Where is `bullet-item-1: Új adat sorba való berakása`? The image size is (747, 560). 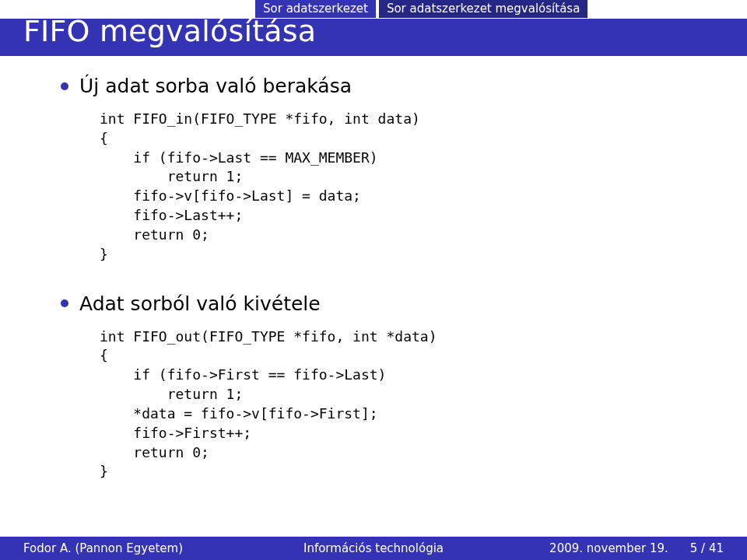 bullet-item-1: Új adat sorba való berakása is located at coordinates (388, 86).